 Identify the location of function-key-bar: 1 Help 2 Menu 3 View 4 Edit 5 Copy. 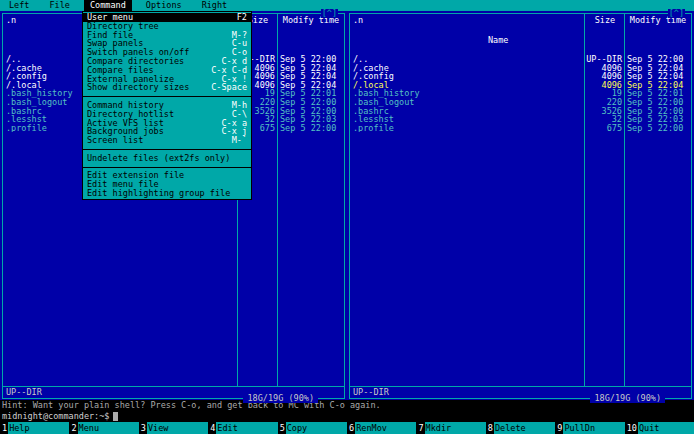
(347, 428).